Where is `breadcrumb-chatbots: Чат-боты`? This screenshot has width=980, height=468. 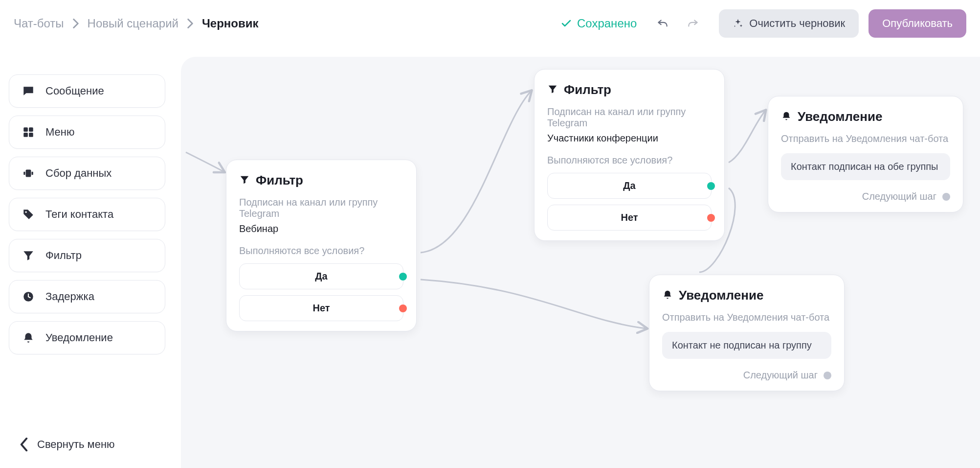
breadcrumb-chatbots: Чат-боты is located at coordinates (39, 23).